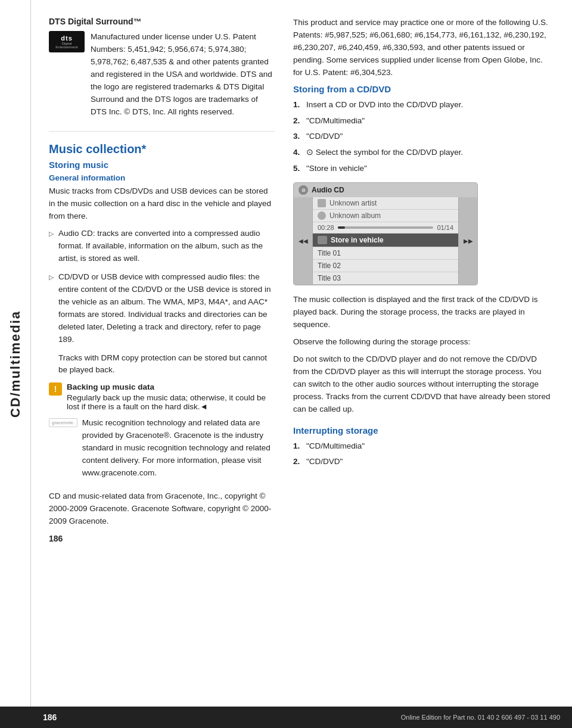 The width and height of the screenshot is (572, 728). Describe the element at coordinates (55, 389) in the screenshot. I see `warning-icon: !` at that location.